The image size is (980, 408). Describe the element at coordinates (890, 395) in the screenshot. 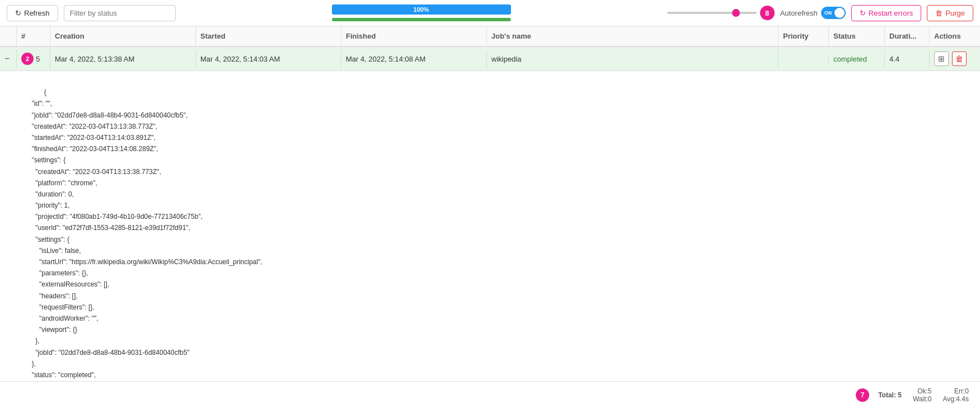

I see `footer-total: Total: 5` at that location.